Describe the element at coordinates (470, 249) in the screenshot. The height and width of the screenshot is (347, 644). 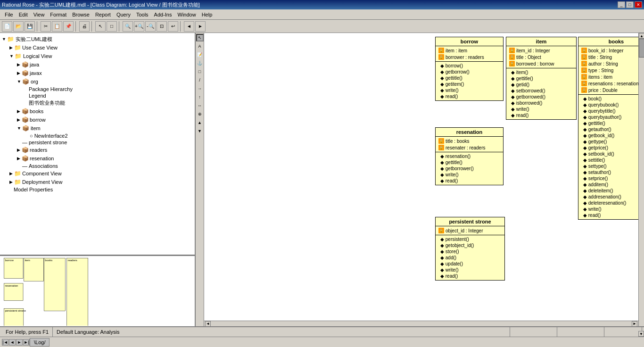
I see `class-persistent: persistent strone 🔒 object_id : Integer …` at that location.